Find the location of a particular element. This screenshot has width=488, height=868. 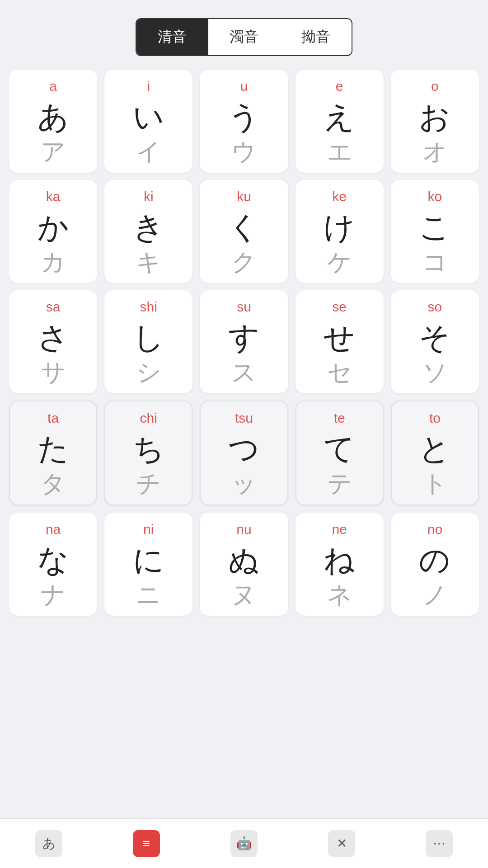

kana-card-ni: niにニ is located at coordinates (148, 564).